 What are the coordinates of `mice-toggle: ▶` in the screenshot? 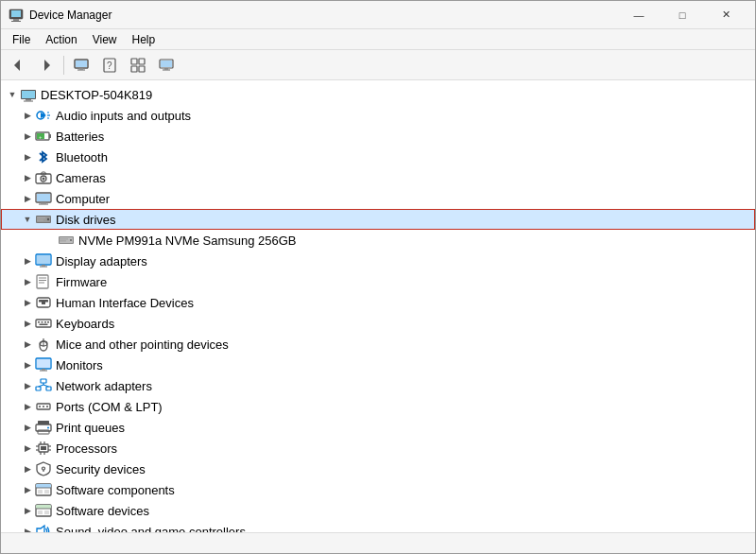 It's located at (27, 344).